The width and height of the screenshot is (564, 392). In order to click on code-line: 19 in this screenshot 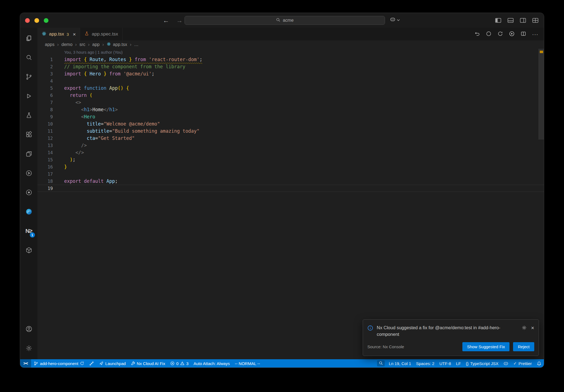, I will do `click(291, 188)`.